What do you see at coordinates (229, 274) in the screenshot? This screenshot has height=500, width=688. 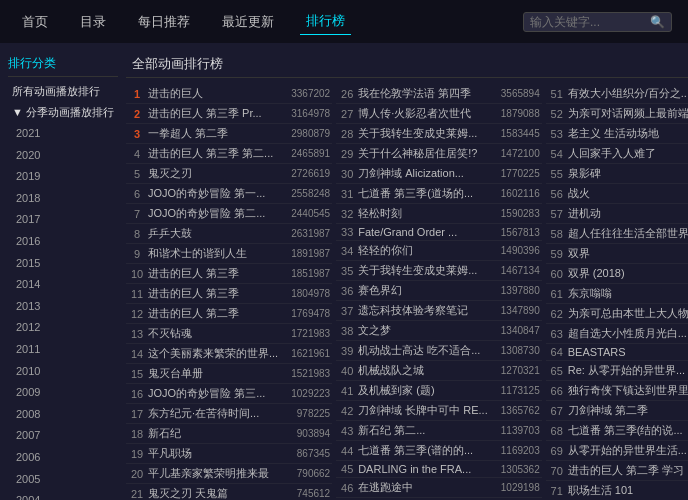 I see `rank-row: 10进击的巨人 第三季1851987` at bounding box center [229, 274].